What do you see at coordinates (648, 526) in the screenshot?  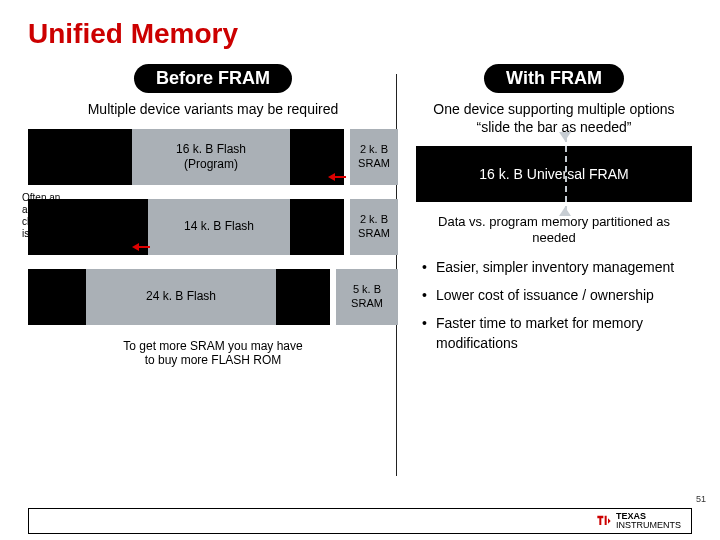 I see `logo-text-b: INSTRUMENTS` at bounding box center [648, 526].